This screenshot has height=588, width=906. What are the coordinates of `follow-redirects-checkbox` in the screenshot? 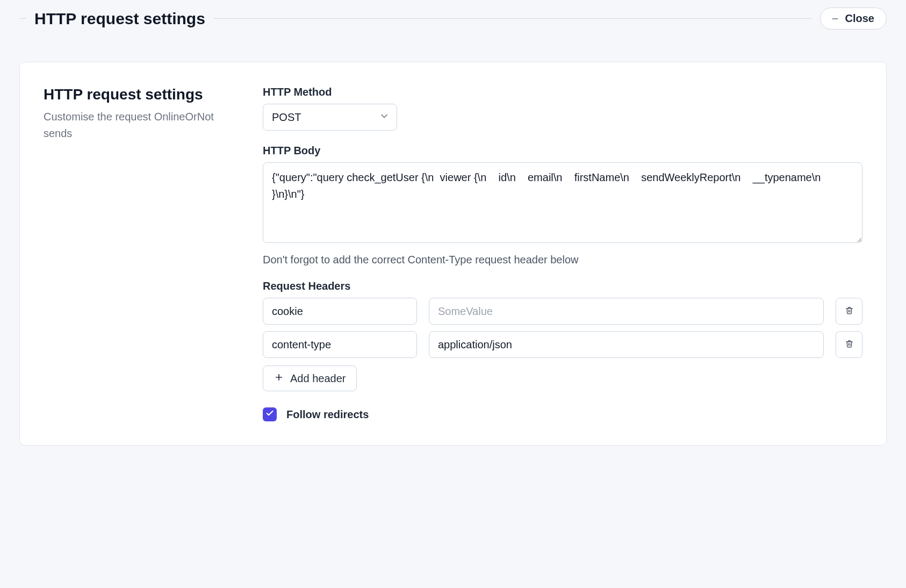 It's located at (270, 414).